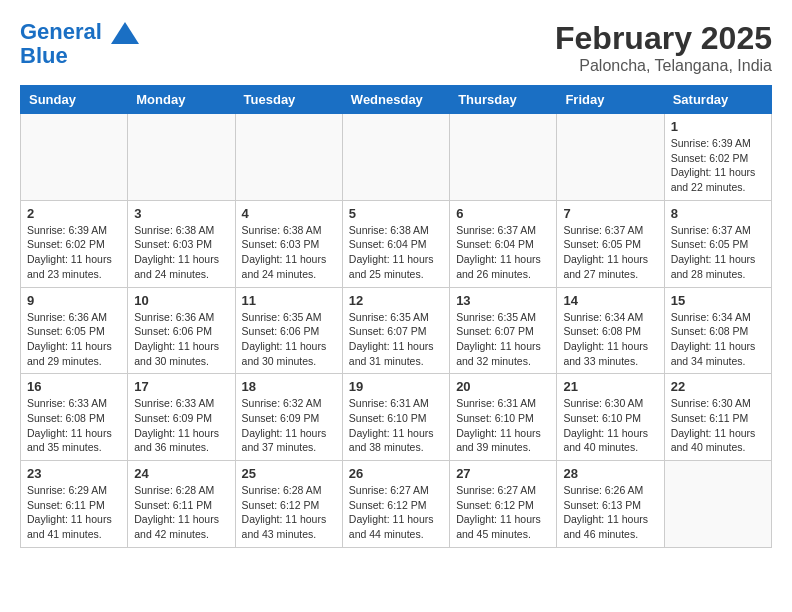 Image resolution: width=792 pixels, height=612 pixels. I want to click on calendar-cell: 25Sunrise: 6:28 AM Sunset: 6:12 PM Dayli…, so click(288, 504).